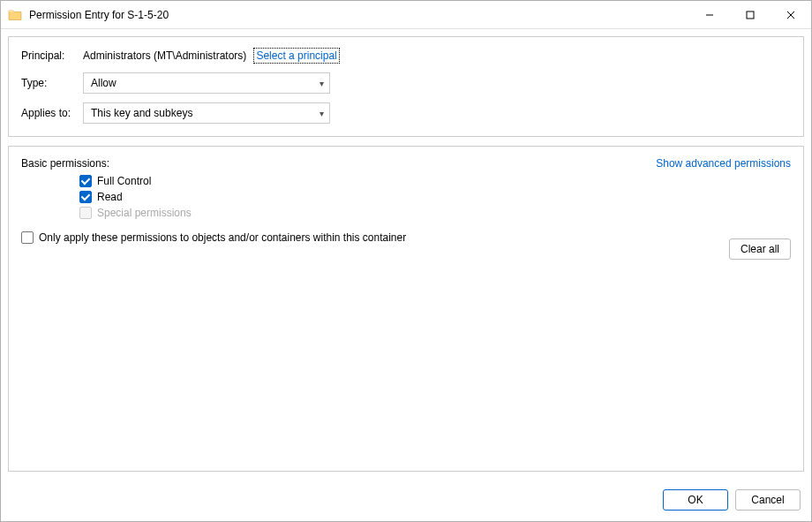  I want to click on special-permissions-label: Special permissions, so click(145, 213).